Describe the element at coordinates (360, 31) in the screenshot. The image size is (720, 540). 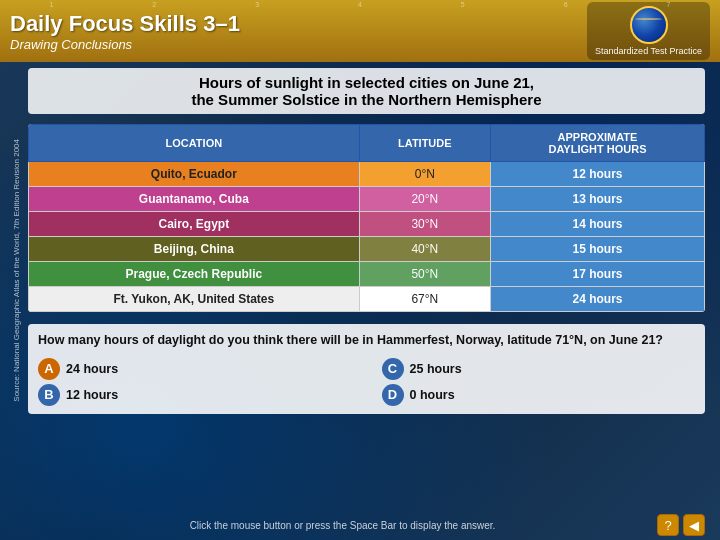
I see `header-bar: Daily Focus Skills 3–1 Drawing Conclusio…` at that location.